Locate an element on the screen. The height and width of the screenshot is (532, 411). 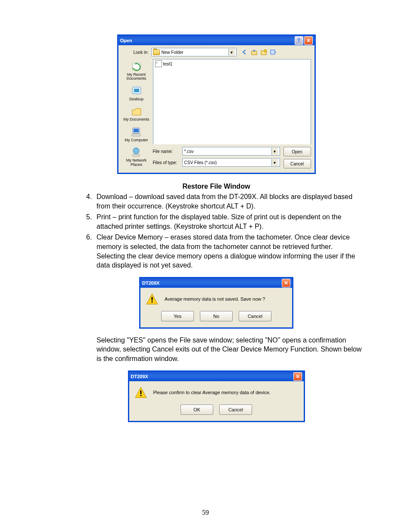
csv-file-icon is located at coordinates (159, 64).